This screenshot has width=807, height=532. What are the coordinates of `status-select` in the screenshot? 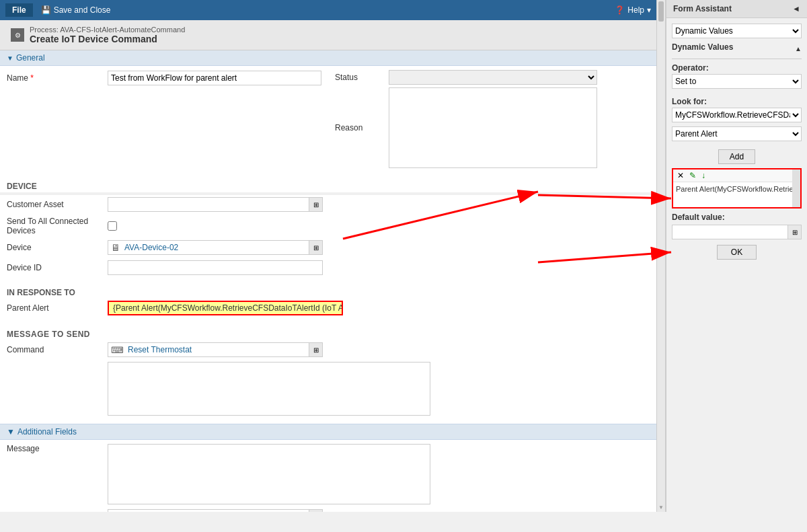 It's located at (493, 77).